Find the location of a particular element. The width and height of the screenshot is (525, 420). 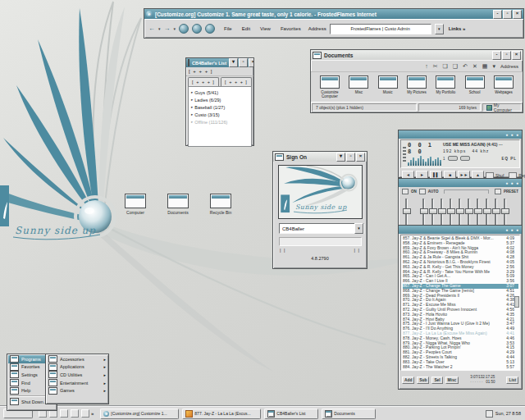

clock: Sun, 27 8:58 is located at coordinates (509, 413).